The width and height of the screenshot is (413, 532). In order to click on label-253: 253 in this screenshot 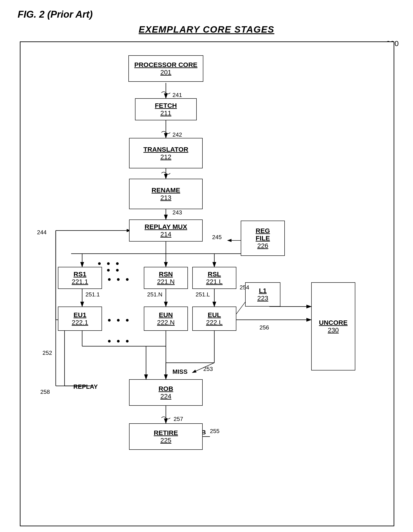, I will do `click(208, 369)`.